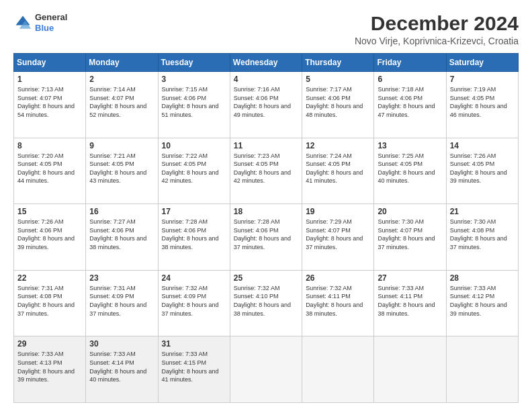 The width and height of the screenshot is (532, 411). Describe the element at coordinates (193, 238) in the screenshot. I see `calendar-day-17: 17Sunrise: 7:28 AMSunset: 4:06 PMDayligh…` at that location.